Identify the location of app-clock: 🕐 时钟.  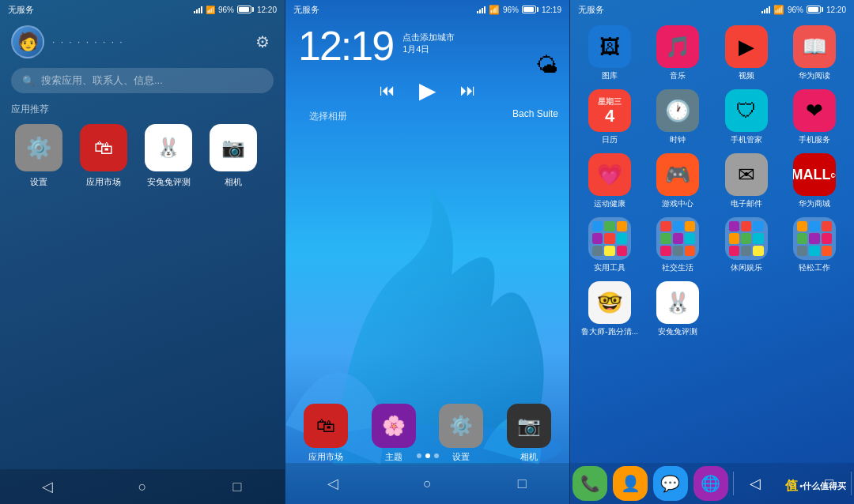
(678, 117).